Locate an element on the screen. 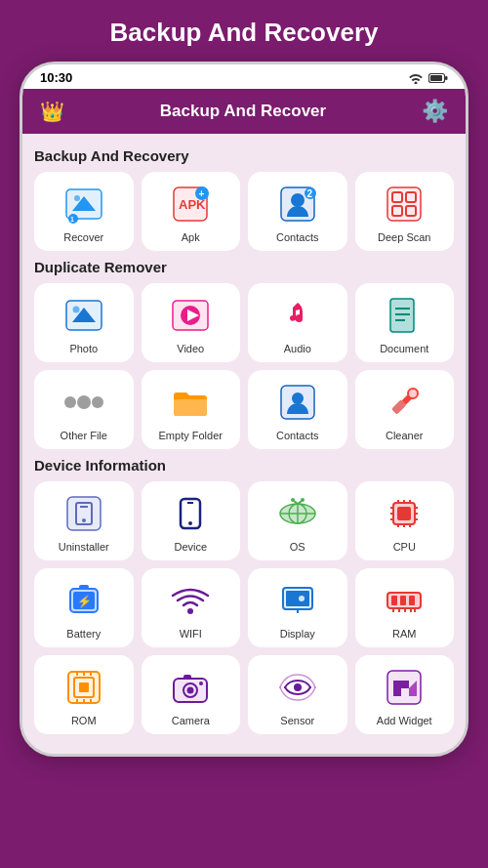  cpu-icon-wrap is located at coordinates (404, 514).